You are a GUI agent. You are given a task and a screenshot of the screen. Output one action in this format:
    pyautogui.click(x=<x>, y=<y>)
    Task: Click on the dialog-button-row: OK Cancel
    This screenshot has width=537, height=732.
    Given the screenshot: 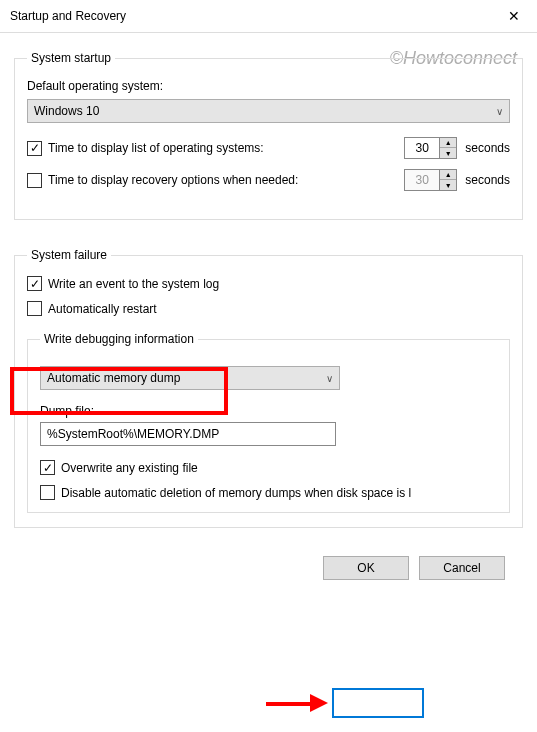 What is the action you would take?
    pyautogui.click(x=268, y=568)
    